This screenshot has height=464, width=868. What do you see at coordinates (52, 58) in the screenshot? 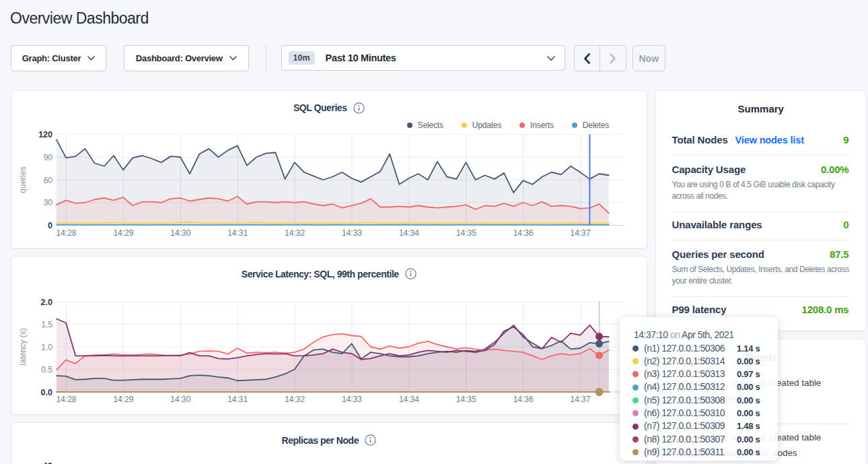
I see `graph-scope-dropdown-label: Graph: Cluster` at bounding box center [52, 58].